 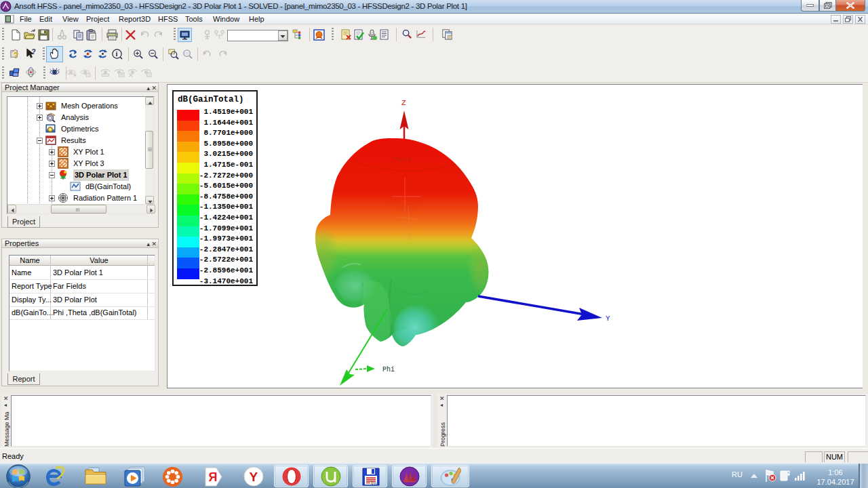 What do you see at coordinates (374, 483) in the screenshot?
I see `svg-text: 6%` at bounding box center [374, 483].